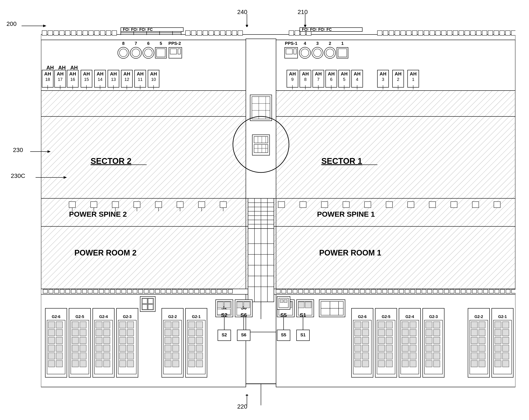 This screenshot has width=529, height=420. I want to click on svg-text: 7, so click(136, 43).